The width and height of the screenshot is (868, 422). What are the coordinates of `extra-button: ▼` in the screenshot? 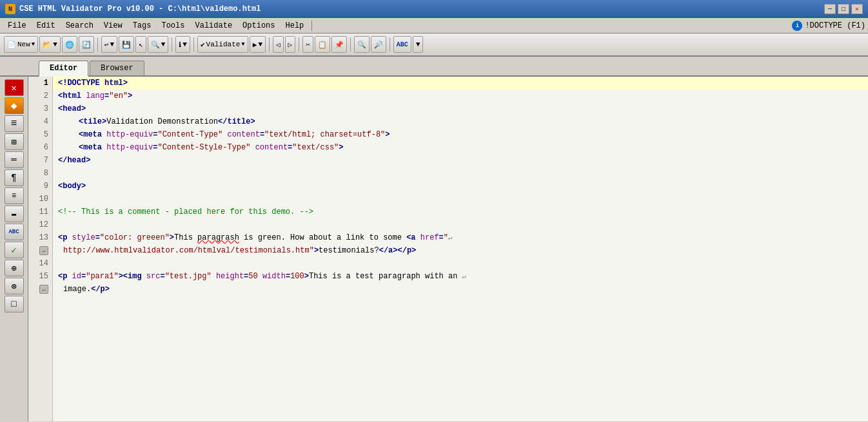 It's located at (418, 44).